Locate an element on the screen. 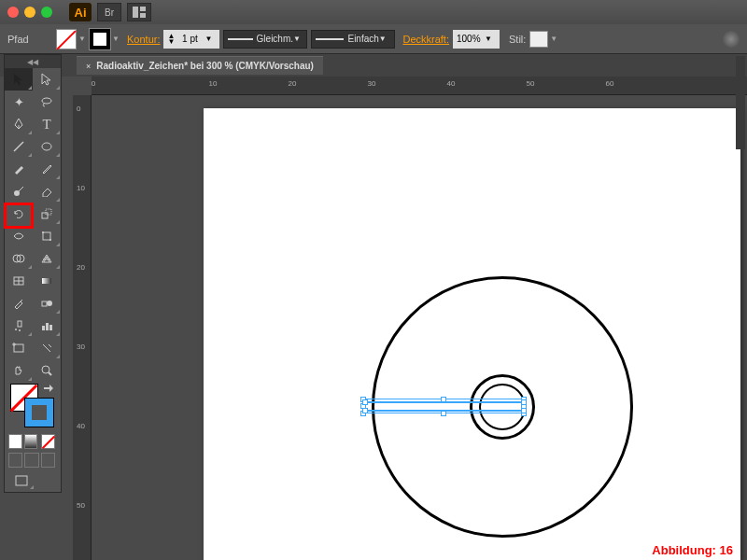 This screenshot has height=560, width=747. magic-wand-tool: ✦ is located at coordinates (19, 102).